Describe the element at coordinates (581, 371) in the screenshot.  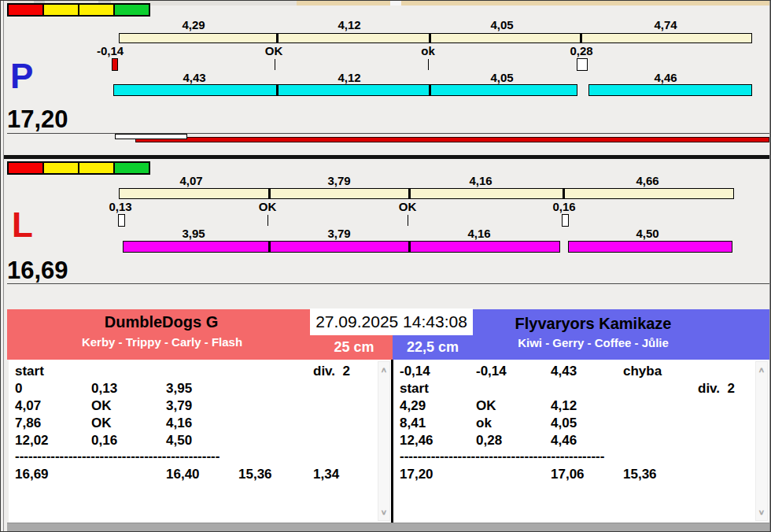
I see `table-row: -0,14-0,144,43chyba` at that location.